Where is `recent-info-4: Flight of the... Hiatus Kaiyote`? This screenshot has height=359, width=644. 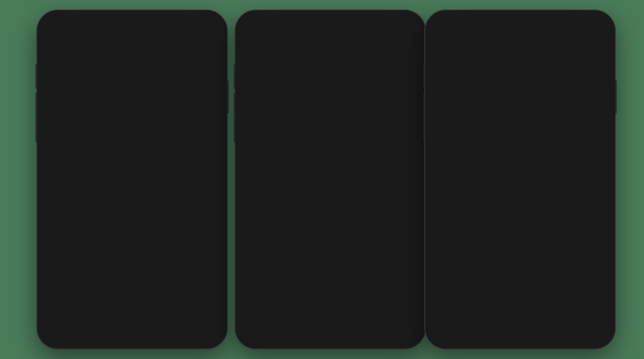 recent-info-4: Flight of the... Hiatus Kaiyote is located at coordinates (385, 281).